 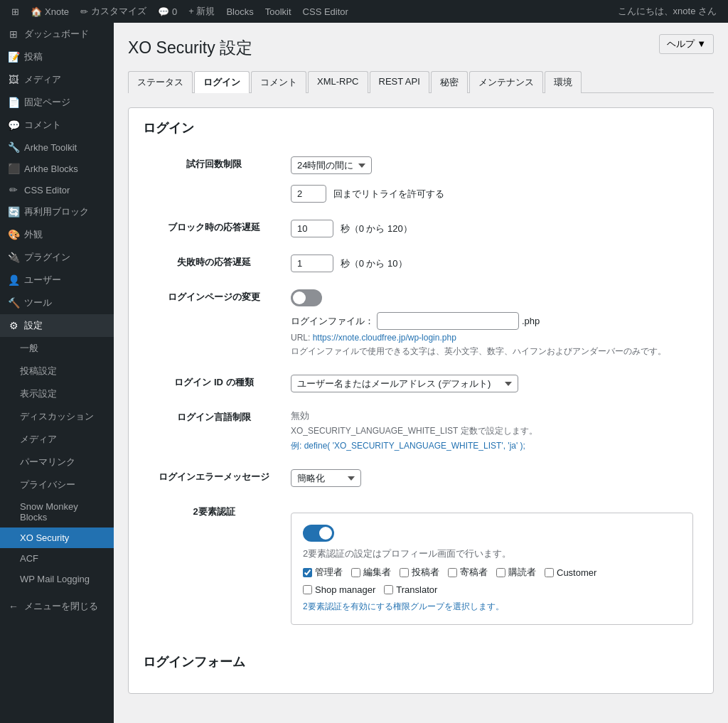 What do you see at coordinates (421, 384) in the screenshot?
I see `login-id-type-row: ログイン ID の種類 ユーザー名またはメールアドレス (デフォルト)ユーザー名…` at bounding box center [421, 384].